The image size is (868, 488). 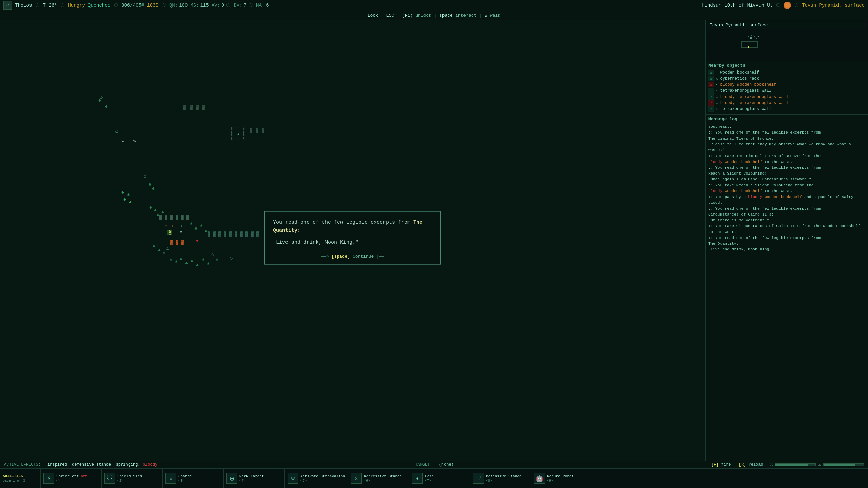 What do you see at coordinates (787, 249) in the screenshot?
I see `message-line: "Live and drink, Moon King."` at bounding box center [787, 249].